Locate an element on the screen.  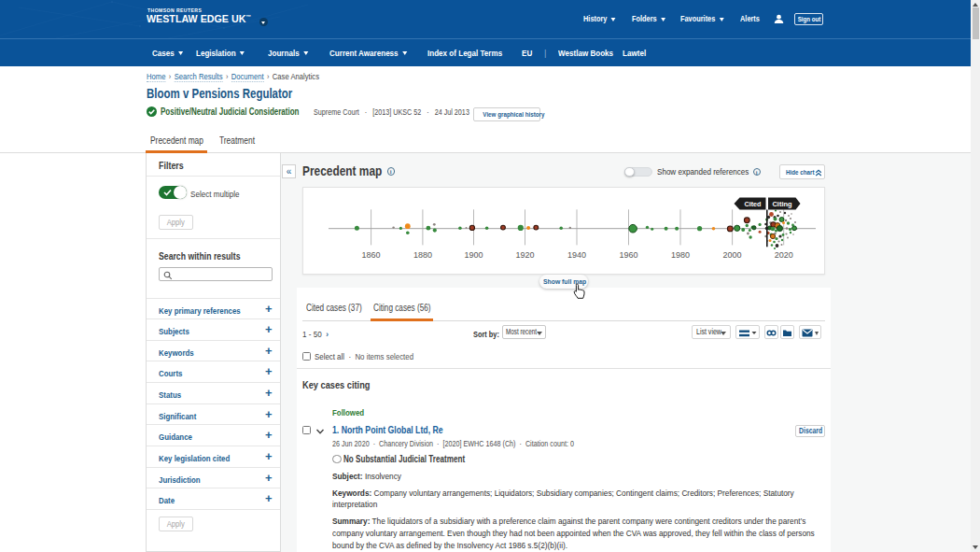
svg-text: 1860 is located at coordinates (371, 255).